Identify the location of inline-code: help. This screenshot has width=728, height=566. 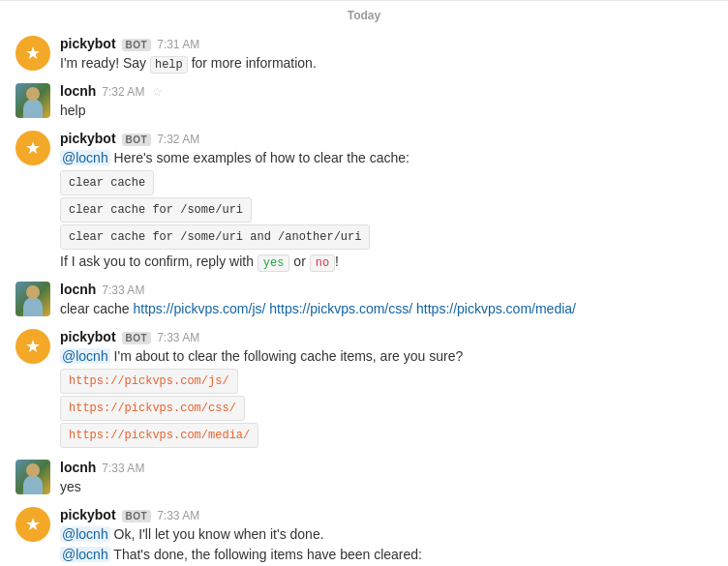
(168, 65).